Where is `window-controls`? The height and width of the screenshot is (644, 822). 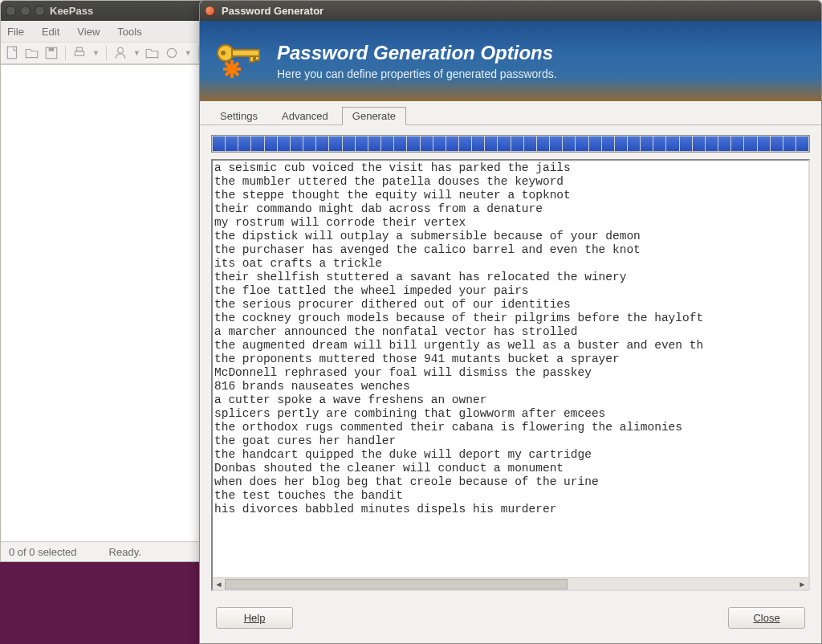
window-controls is located at coordinates (26, 11).